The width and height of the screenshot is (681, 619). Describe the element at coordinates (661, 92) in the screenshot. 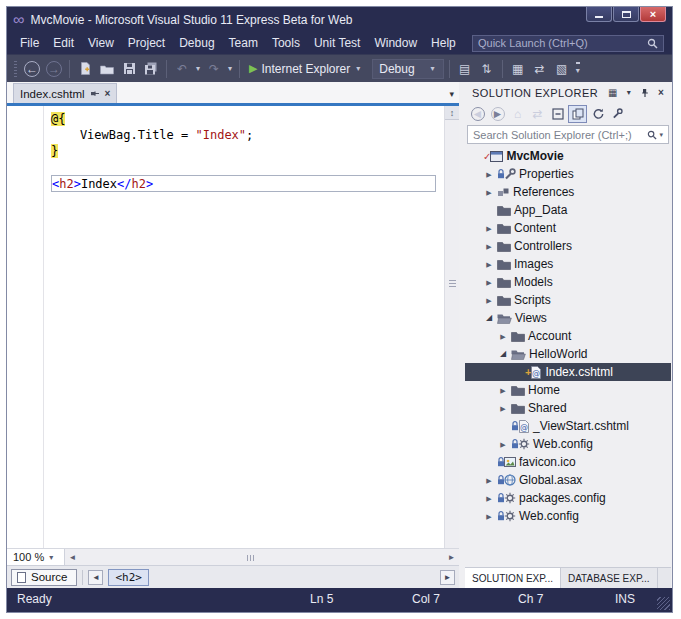

I see `se-close-icon: ×` at that location.